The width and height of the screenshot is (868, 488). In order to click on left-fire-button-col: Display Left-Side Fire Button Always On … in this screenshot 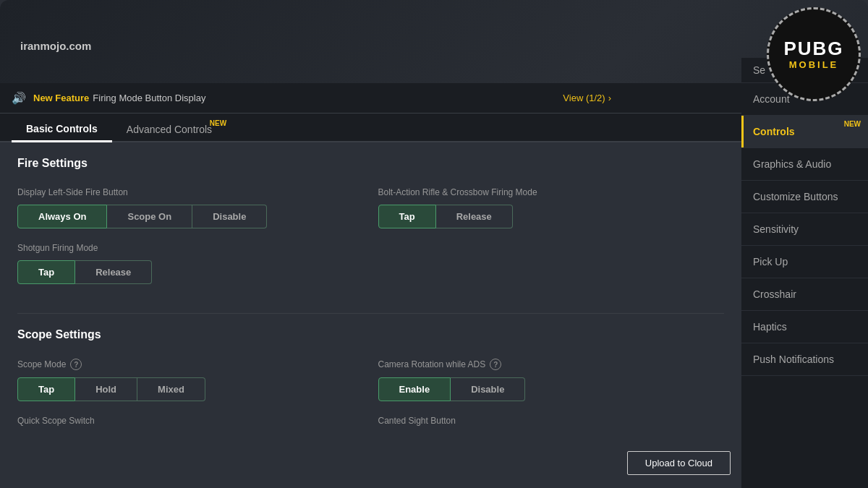, I will do `click(191, 243)`.